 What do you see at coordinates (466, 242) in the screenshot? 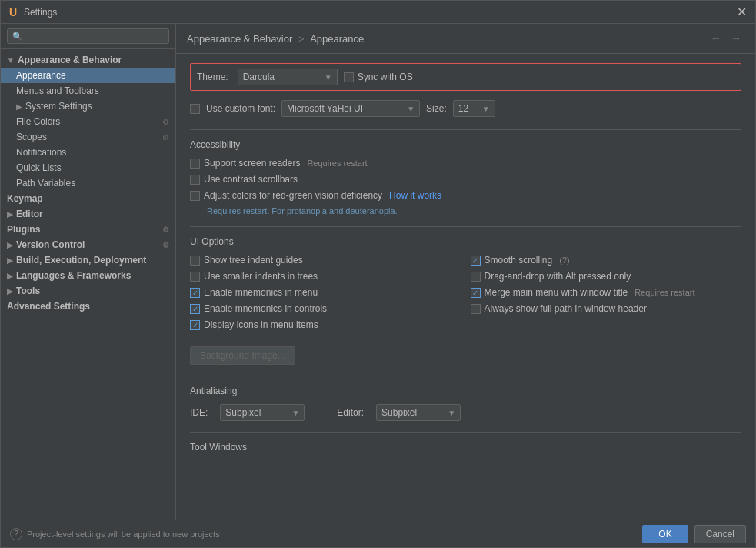
I see `ui-options-title: UI Options` at bounding box center [466, 242].